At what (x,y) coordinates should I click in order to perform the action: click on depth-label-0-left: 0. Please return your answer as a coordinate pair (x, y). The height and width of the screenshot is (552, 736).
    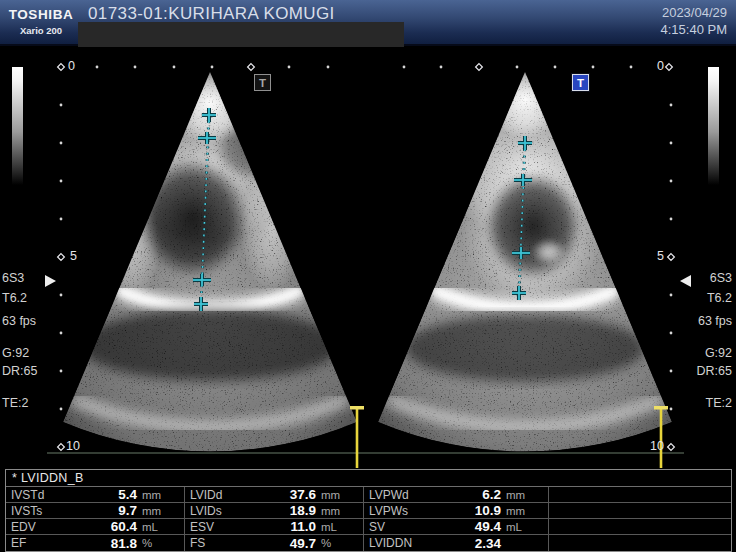
    Looking at the image, I should click on (72, 66).